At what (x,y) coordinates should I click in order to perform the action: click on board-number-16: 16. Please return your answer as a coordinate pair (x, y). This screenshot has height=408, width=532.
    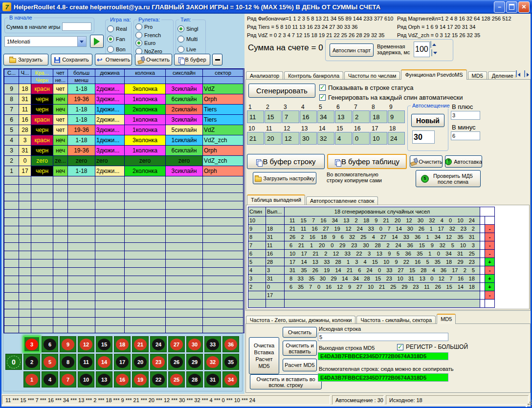
    Looking at the image, I should click on (122, 379).